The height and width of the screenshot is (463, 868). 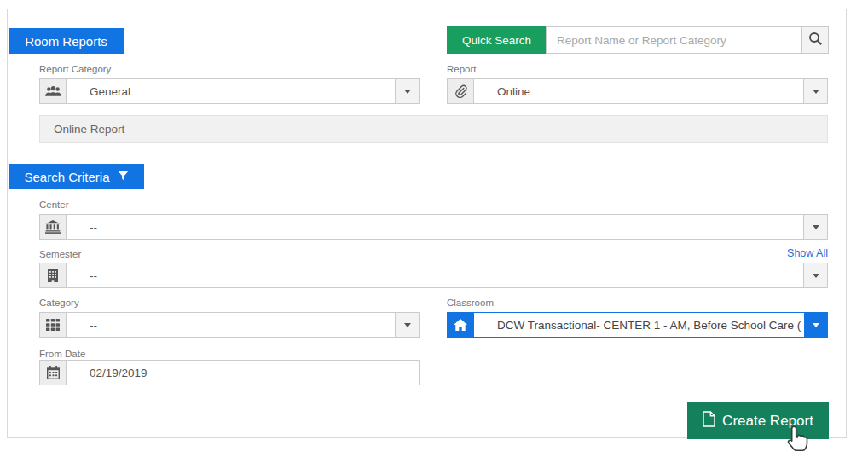 What do you see at coordinates (53, 227) in the screenshot?
I see `bank-icon` at bounding box center [53, 227].